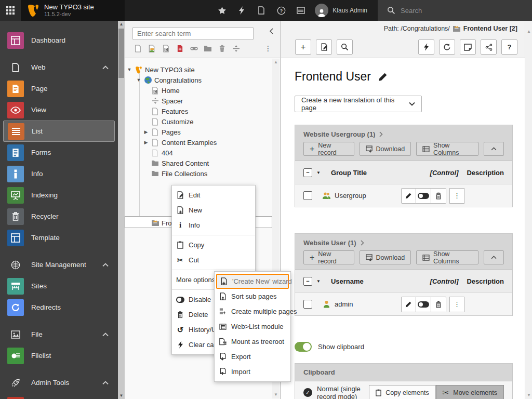  What do you see at coordinates (172, 122) in the screenshot?
I see `tree-node-customize: Customize` at bounding box center [172, 122].